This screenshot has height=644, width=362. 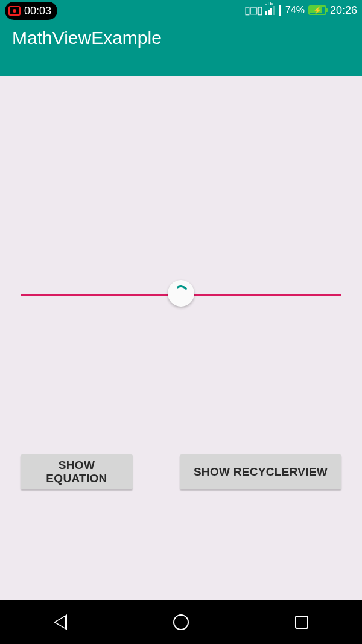 I want to click on spinner-arc-icon, so click(x=181, y=293).